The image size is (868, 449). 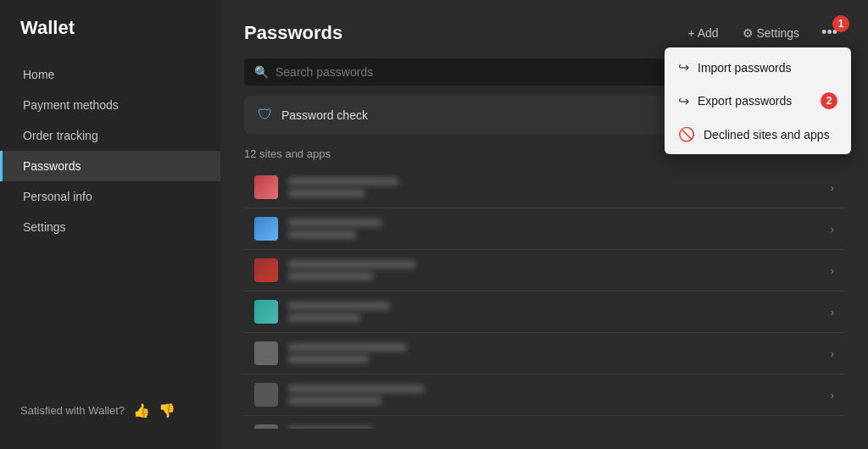 I want to click on thumbs-up-icon: 👍, so click(x=142, y=410).